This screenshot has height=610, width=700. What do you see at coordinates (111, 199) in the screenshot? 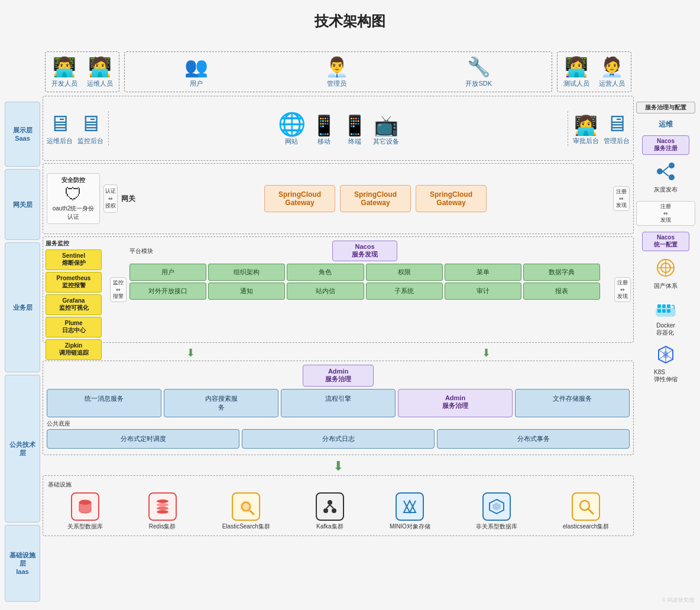
I see `auth-arrows: 认证 ⇔ 授权` at bounding box center [111, 199].